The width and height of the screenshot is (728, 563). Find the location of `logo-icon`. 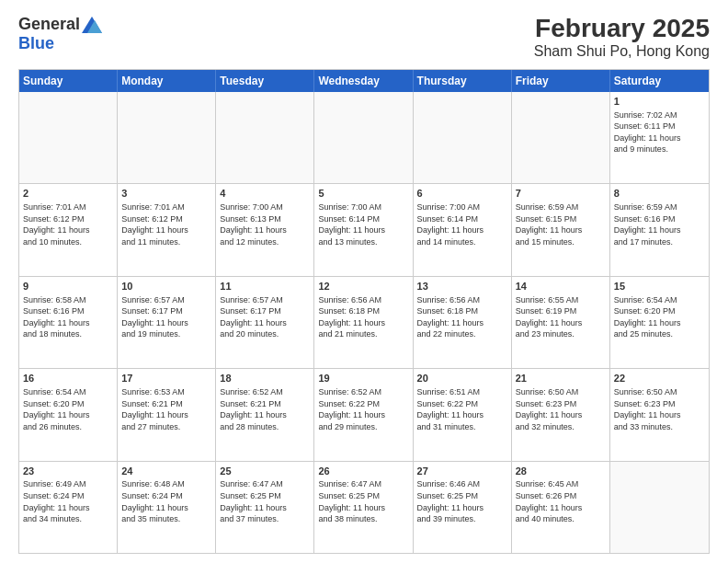

logo-icon is located at coordinates (92, 25).